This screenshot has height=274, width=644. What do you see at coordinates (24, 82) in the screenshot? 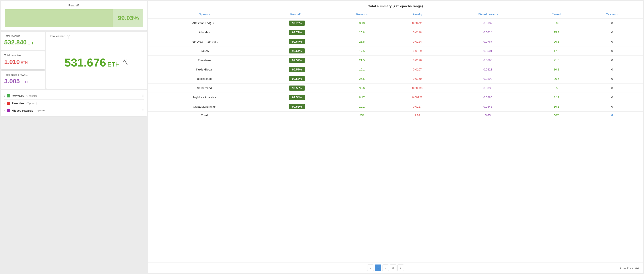
I see `total-missed-unit: ETH` at bounding box center [24, 82].